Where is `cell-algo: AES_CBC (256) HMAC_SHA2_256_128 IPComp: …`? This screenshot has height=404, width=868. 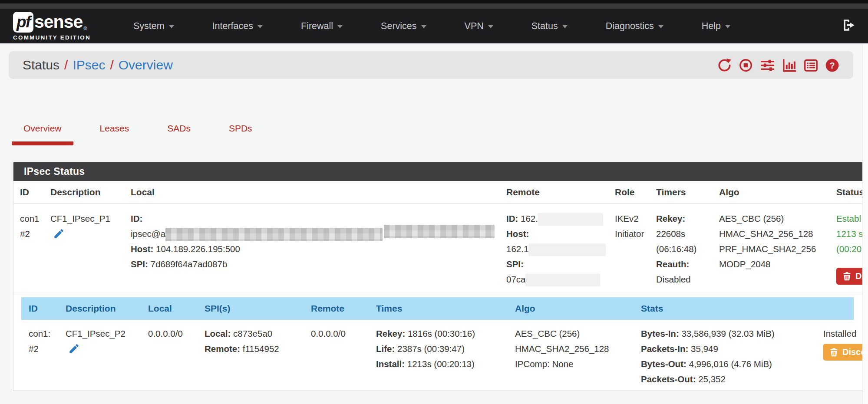 cell-algo: AES_CBC (256) HMAC_SHA2_256_128 IPComp: … is located at coordinates (578, 356).